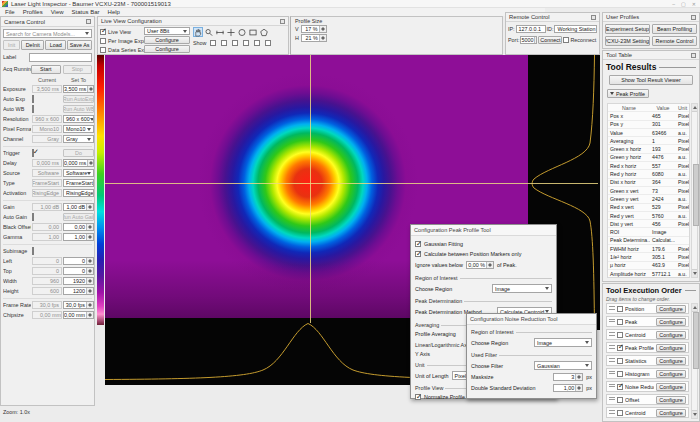 This screenshot has width=700, height=422. What do you see at coordinates (418, 397) in the screenshot?
I see `normalize-profile-checkbox` at bounding box center [418, 397].